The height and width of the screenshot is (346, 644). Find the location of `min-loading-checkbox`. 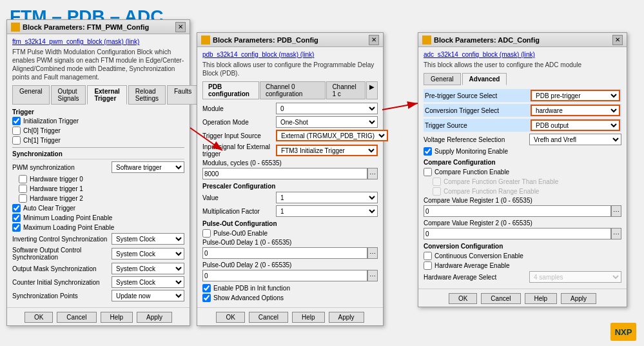

min-loading-checkbox is located at coordinates (17, 218).